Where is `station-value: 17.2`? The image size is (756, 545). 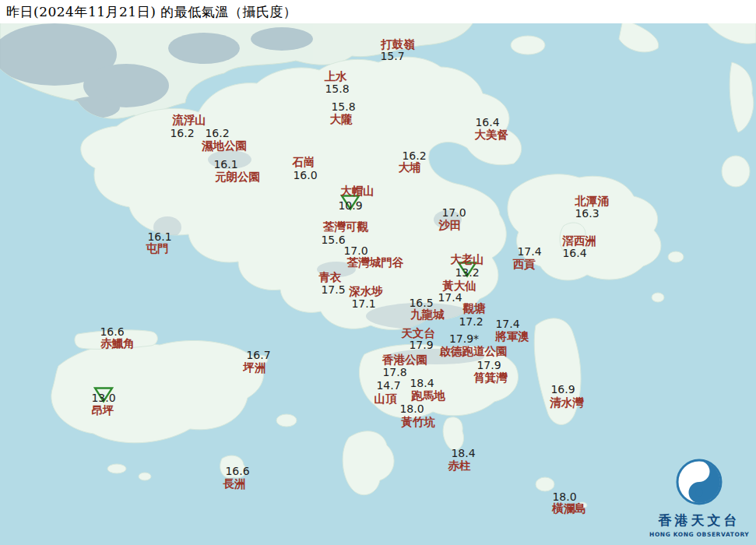 station-value: 17.2 is located at coordinates (470, 322).